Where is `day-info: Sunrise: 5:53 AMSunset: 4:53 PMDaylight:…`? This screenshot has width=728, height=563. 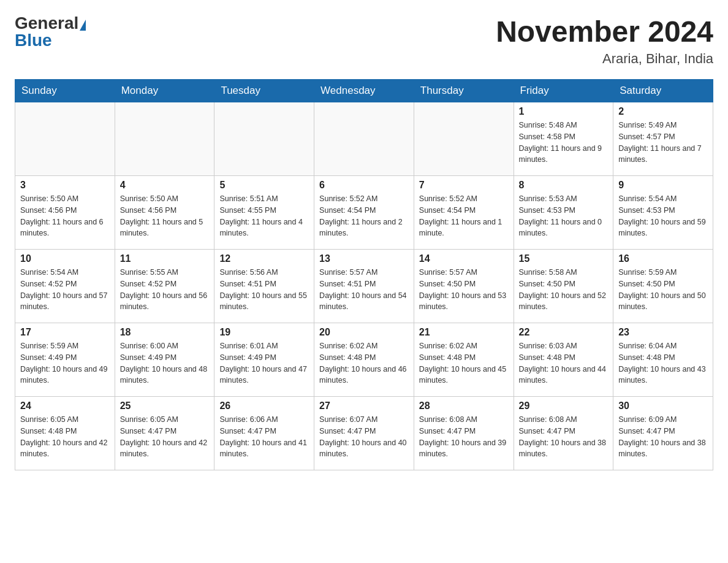 day-info: Sunrise: 5:53 AMSunset: 4:53 PMDaylight:… is located at coordinates (564, 216).